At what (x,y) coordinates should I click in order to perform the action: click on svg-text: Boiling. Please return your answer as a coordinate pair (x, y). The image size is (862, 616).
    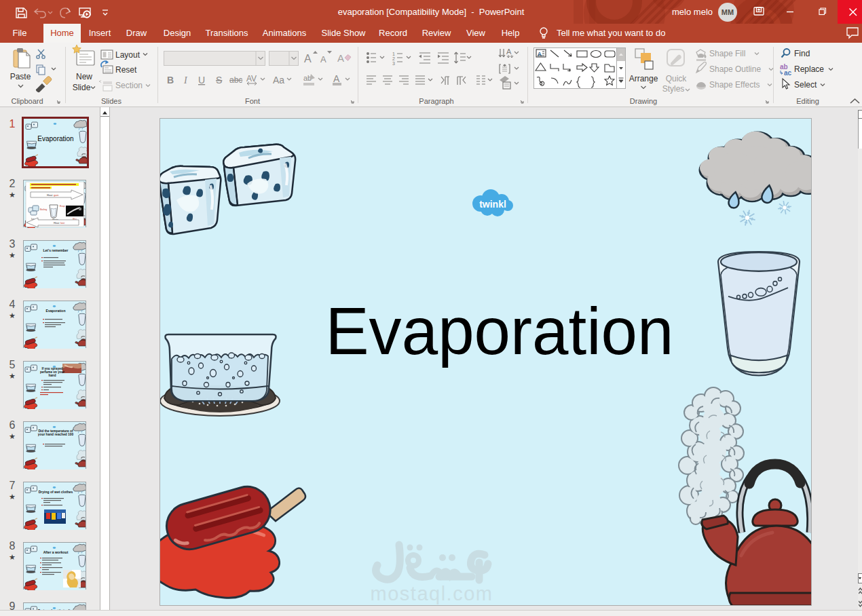
    Looking at the image, I should click on (43, 210).